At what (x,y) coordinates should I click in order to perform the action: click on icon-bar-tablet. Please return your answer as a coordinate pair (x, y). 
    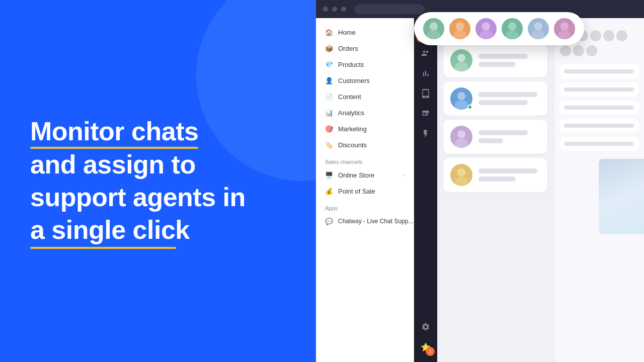
    Looking at the image, I should click on (426, 94).